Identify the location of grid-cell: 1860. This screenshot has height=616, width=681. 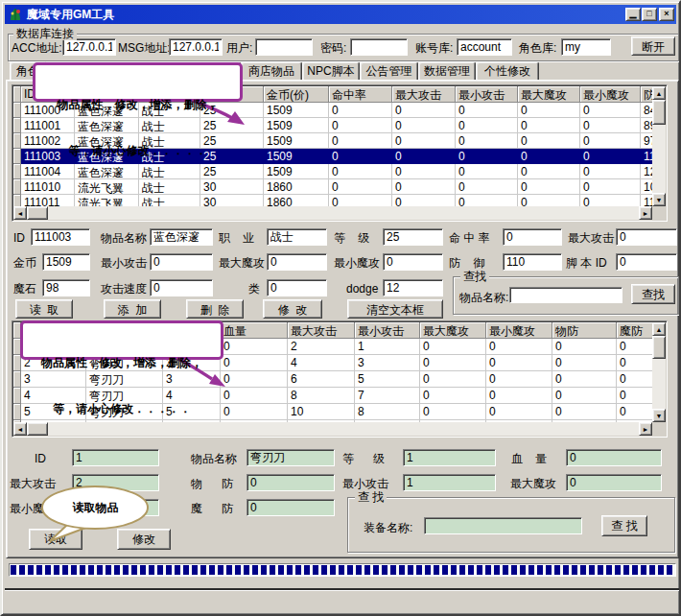
(296, 187).